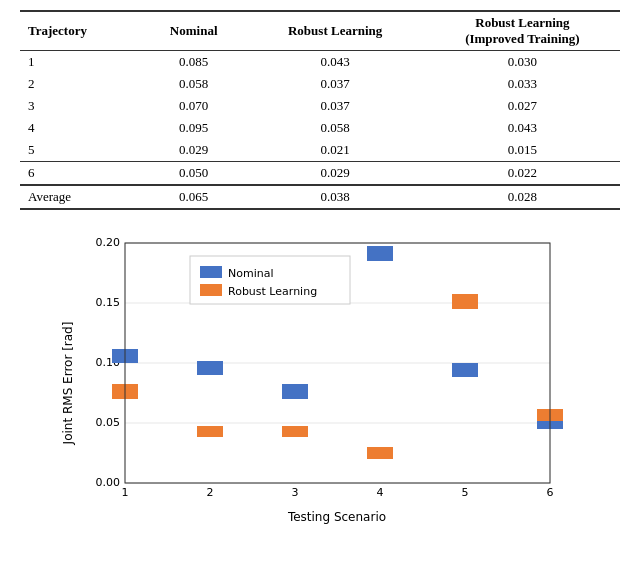 Image resolution: width=640 pixels, height=573 pixels. What do you see at coordinates (126, 492) in the screenshot?
I see `xtick-1: 1` at bounding box center [126, 492].